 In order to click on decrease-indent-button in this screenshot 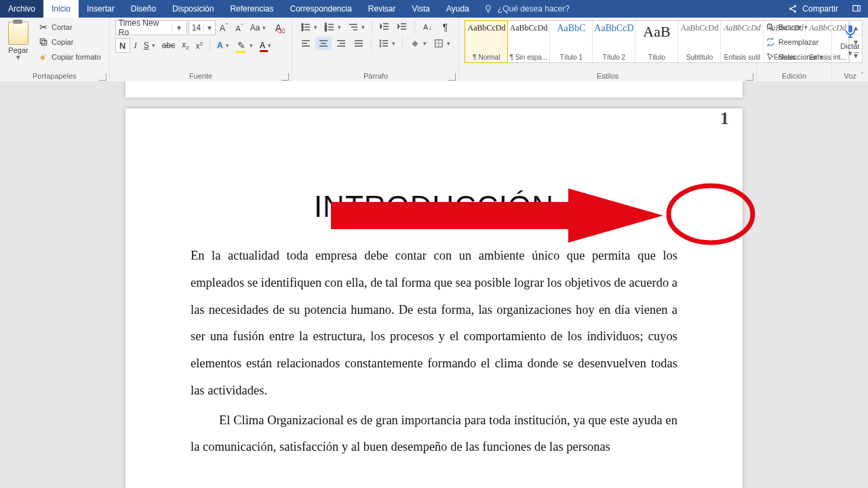, I will do `click(384, 27)`.